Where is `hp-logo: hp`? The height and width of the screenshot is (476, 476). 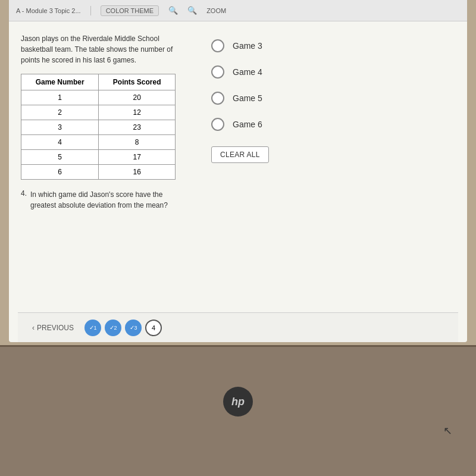
hp-logo: hp is located at coordinates (238, 402).